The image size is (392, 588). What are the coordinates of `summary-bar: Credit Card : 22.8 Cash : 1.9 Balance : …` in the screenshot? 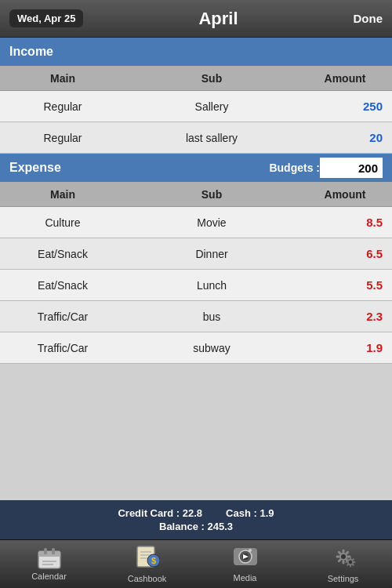 It's located at (196, 520).